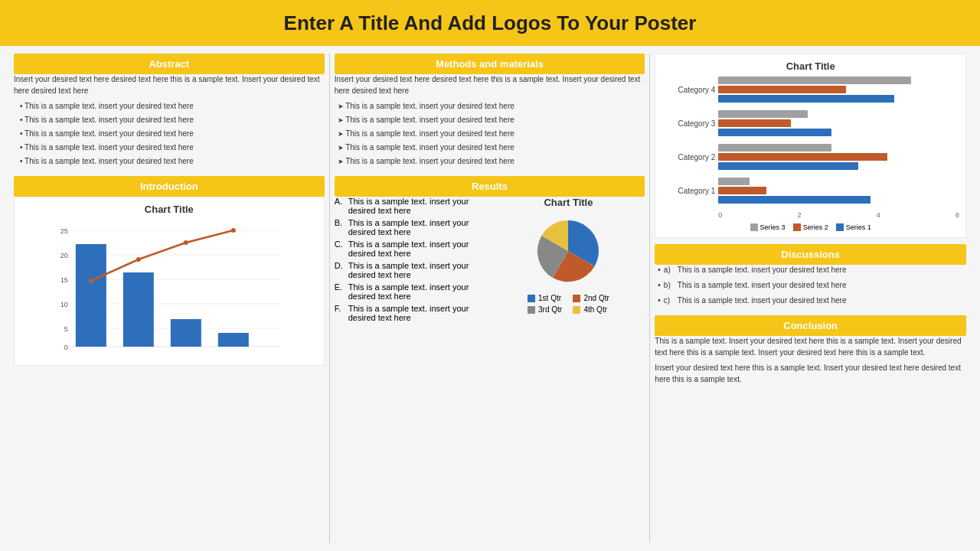 The width and height of the screenshot is (980, 551). I want to click on list-label: E., so click(340, 292).